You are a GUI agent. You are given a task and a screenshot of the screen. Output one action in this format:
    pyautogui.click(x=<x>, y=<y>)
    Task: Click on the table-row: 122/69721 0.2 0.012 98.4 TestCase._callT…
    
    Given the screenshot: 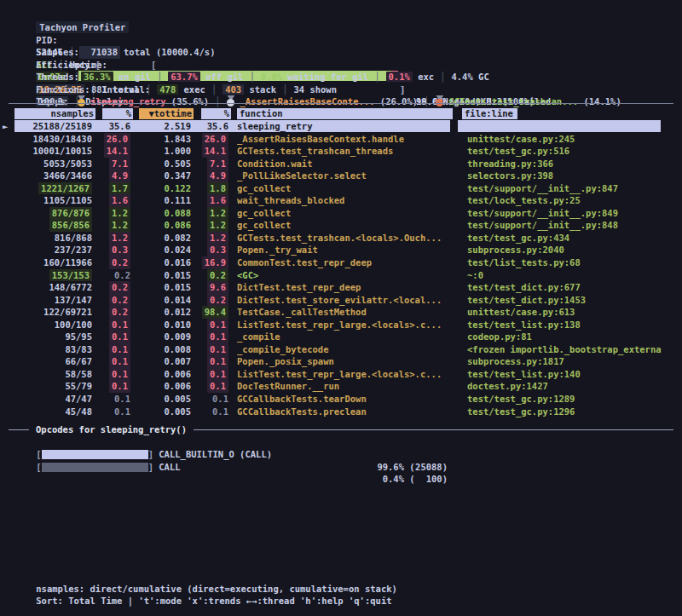 What is the action you would take?
    pyautogui.click(x=341, y=312)
    